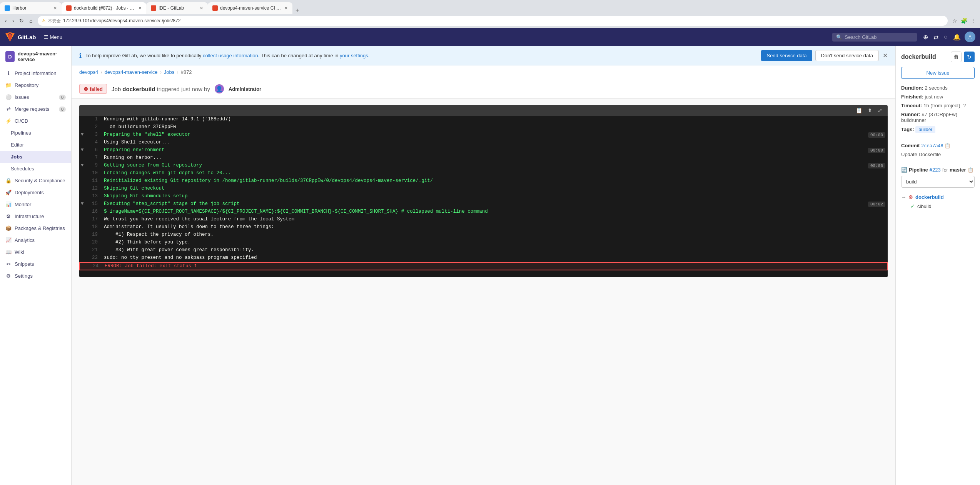 The width and height of the screenshot is (980, 485). What do you see at coordinates (946, 37) in the screenshot?
I see `issues-icon-button: ○` at bounding box center [946, 37].